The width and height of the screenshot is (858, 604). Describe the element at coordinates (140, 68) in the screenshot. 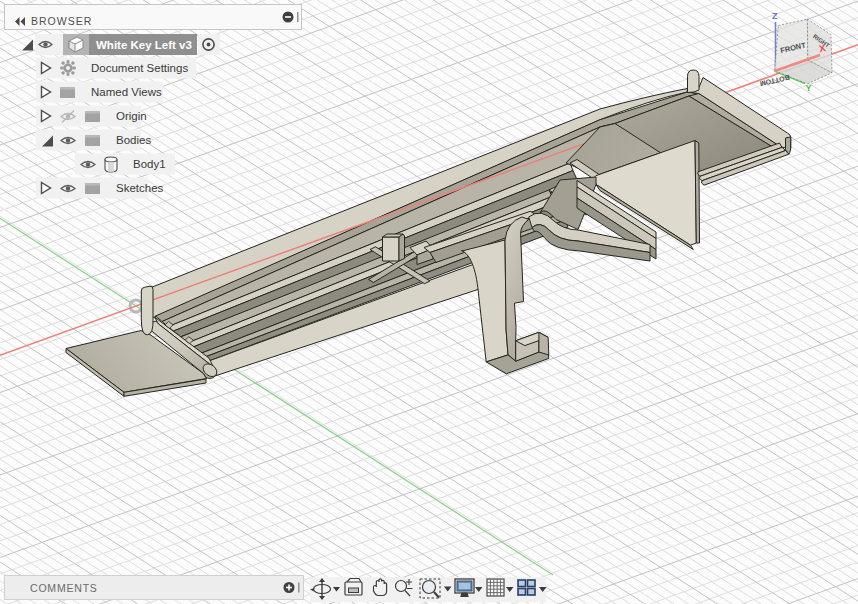

I see `svg-text: Document Settings` at that location.